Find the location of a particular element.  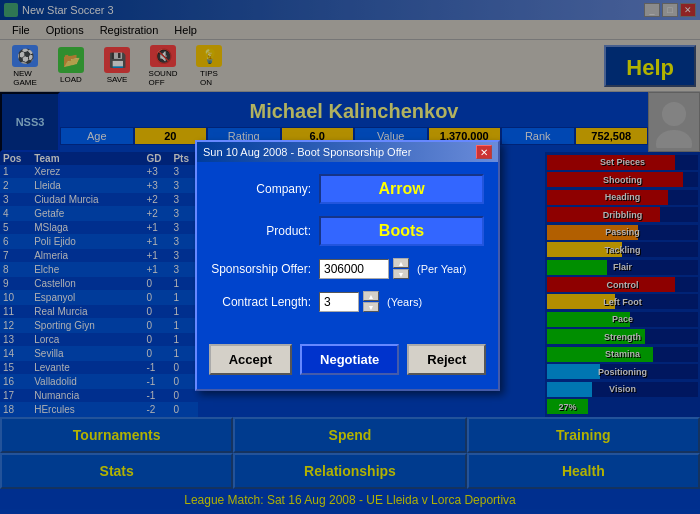

contract-label: Contract Length: is located at coordinates (261, 302).